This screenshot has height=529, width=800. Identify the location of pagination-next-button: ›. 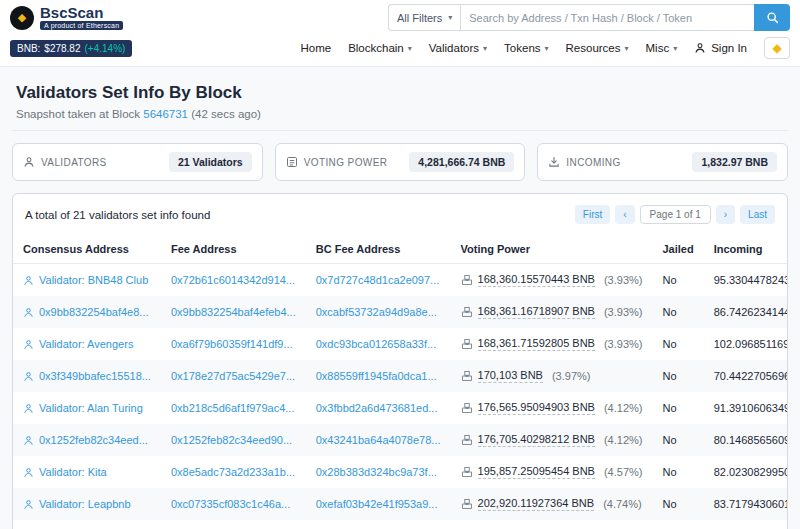
(726, 214).